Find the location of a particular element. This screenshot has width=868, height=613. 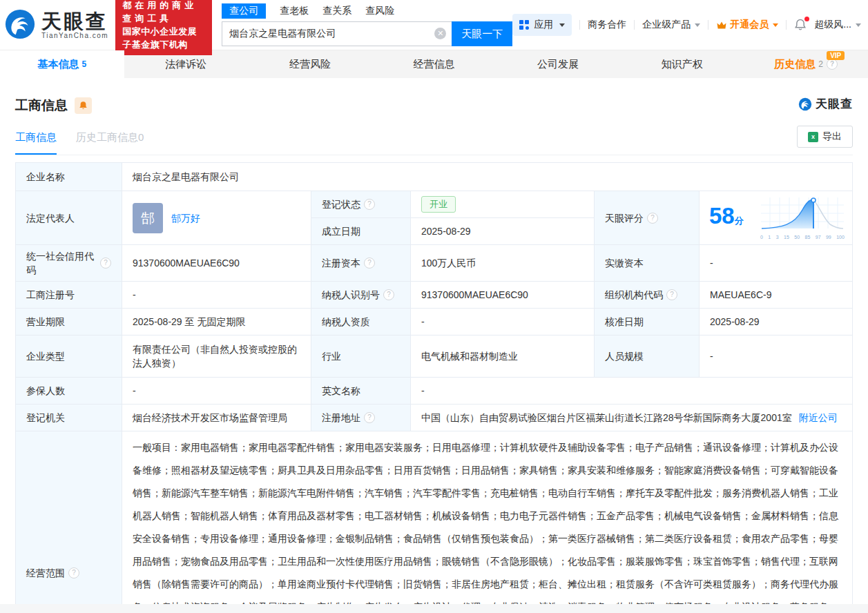

reg-status-label: 登记状态 is located at coordinates (341, 204).